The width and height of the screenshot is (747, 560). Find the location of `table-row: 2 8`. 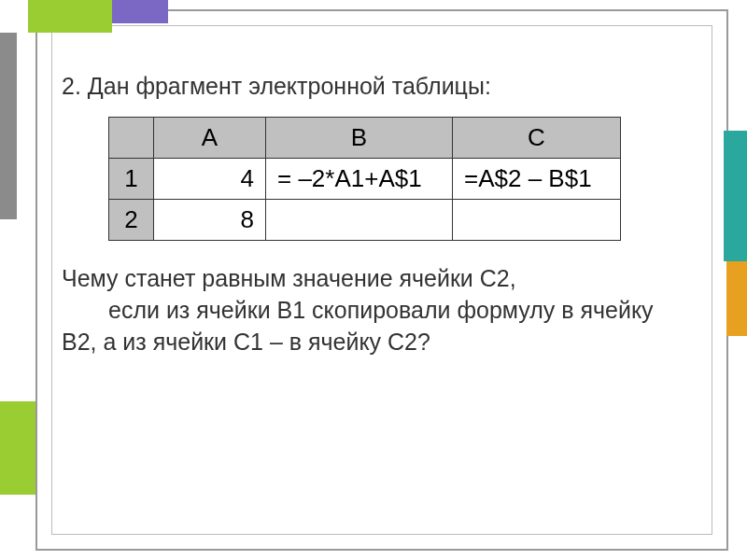

table-row: 2 8 is located at coordinates (365, 220).